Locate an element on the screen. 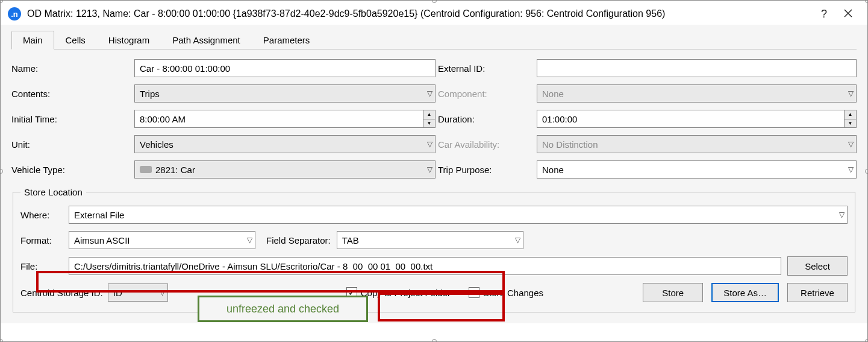 Image resolution: width=868 pixels, height=342 pixels. external-id-label: External ID: is located at coordinates (486, 69).